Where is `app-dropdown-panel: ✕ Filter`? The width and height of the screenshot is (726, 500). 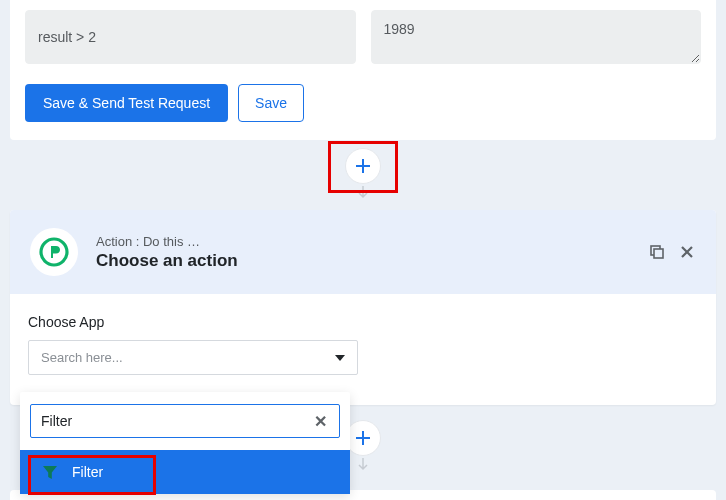
app-dropdown-panel: ✕ Filter is located at coordinates (185, 443).